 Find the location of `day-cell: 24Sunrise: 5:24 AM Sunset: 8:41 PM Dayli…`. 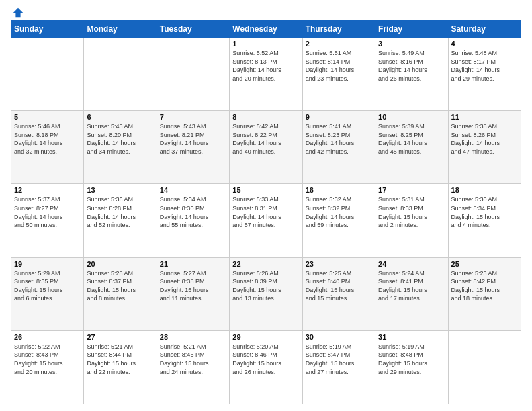

day-cell: 24Sunrise: 5:24 AM Sunset: 8:41 PM Dayli… is located at coordinates (412, 294).